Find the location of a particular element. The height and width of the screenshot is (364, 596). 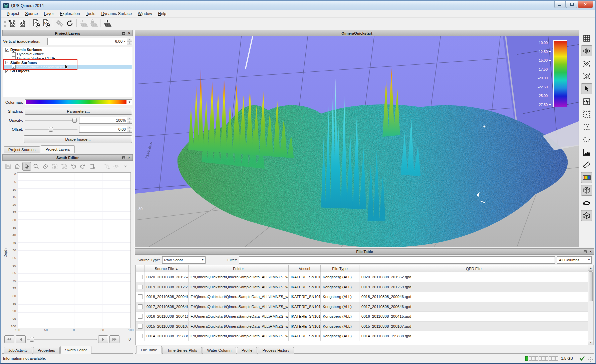

minimize-button is located at coordinates (560, 5).